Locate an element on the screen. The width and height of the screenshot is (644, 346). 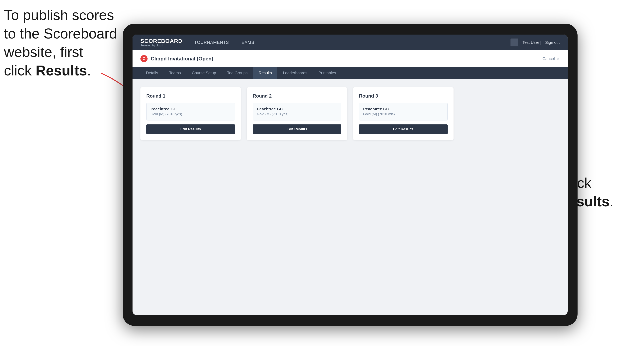
round-3-course: Peachtree GC Gold (M) (7010 yds) is located at coordinates (403, 112).